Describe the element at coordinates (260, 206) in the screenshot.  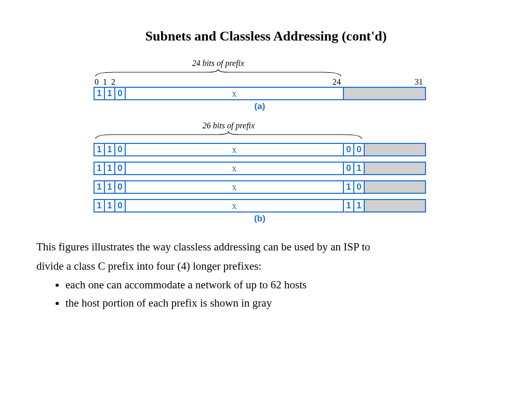
I see `figB-row: 1 1 0 x 1 1` at that location.